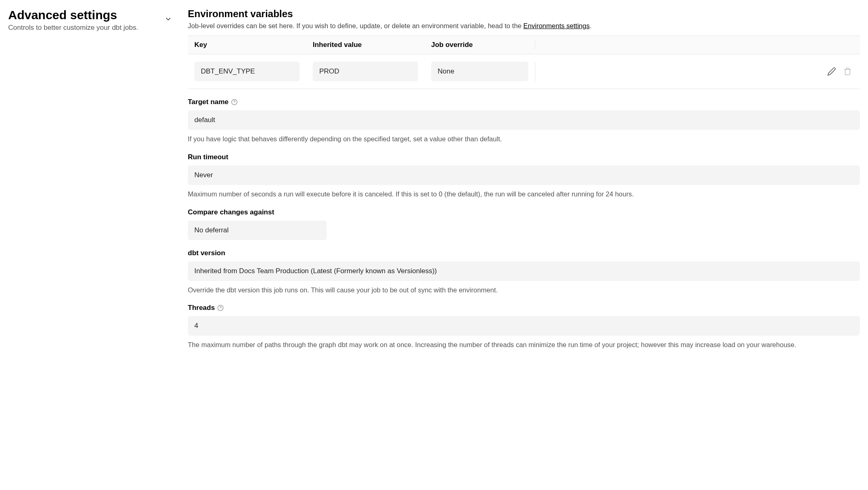  I want to click on env-vars-header-row: Key Inherited value Job override, so click(524, 45).